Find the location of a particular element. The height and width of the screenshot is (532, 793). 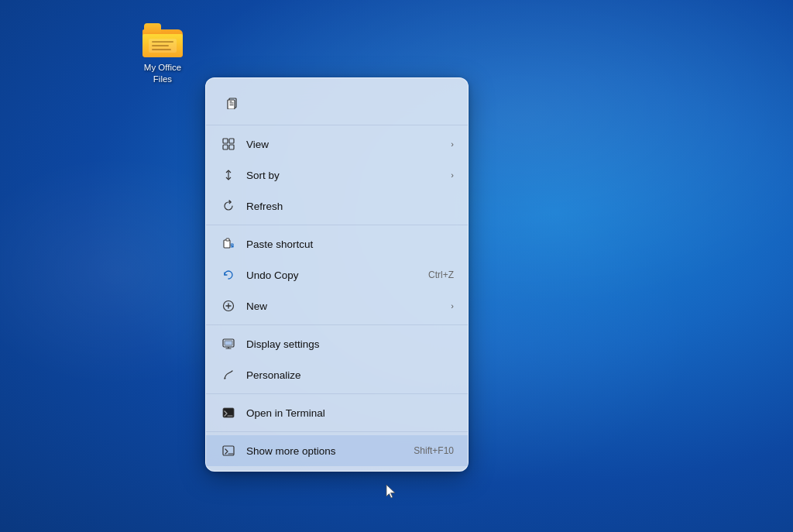

undo-icon is located at coordinates (228, 275).